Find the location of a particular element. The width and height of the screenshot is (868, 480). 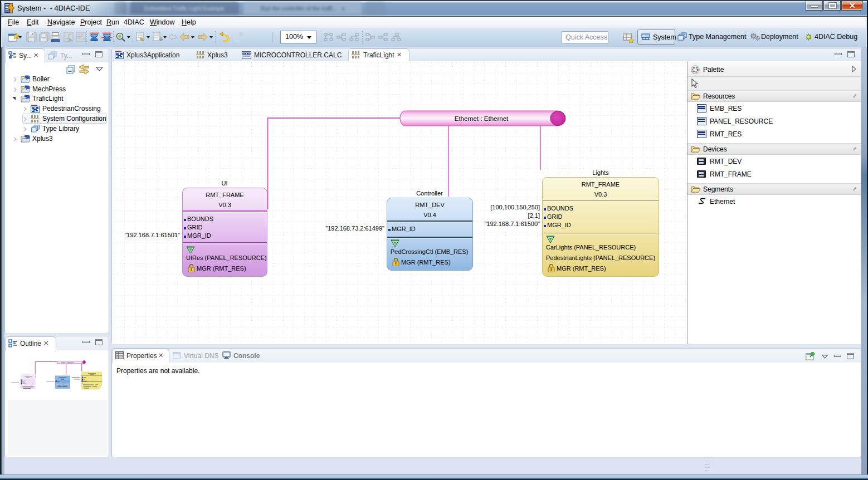

svg-text: Ethernet : Ethernet is located at coordinates (481, 119).